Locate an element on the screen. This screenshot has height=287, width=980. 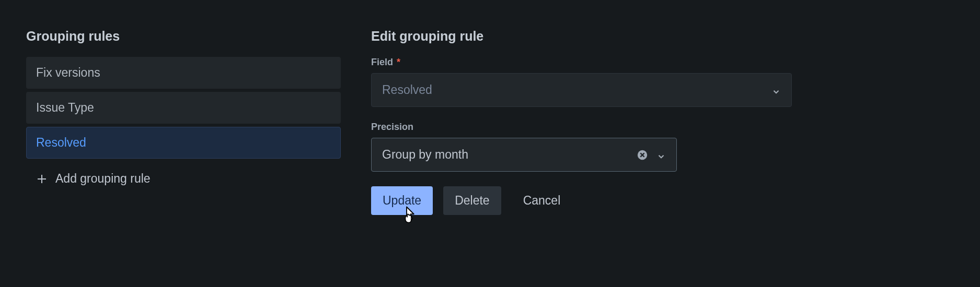
field-group-precision: Precision Group by month is located at coordinates (585, 147).